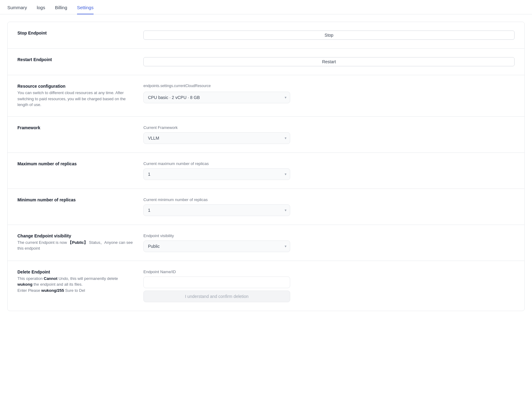  Describe the element at coordinates (29, 290) in the screenshot. I see `delete-desc3-prefix: Enter Please` at that location.